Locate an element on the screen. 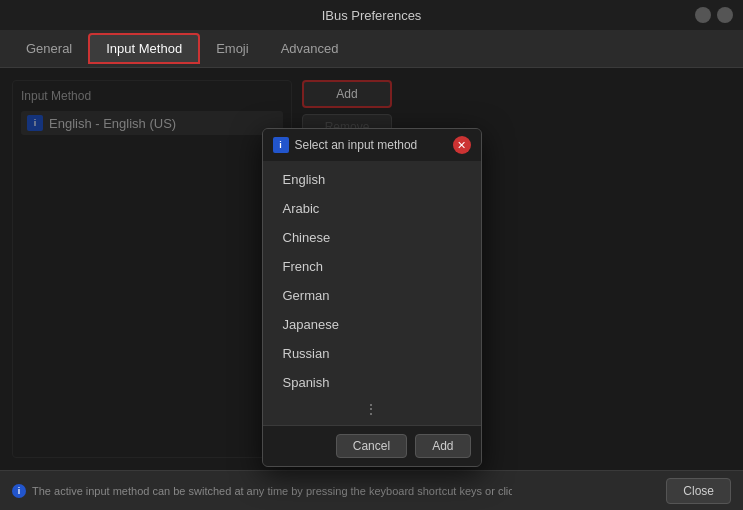 The width and height of the screenshot is (743, 510). title-bar-controls is located at coordinates (714, 15).